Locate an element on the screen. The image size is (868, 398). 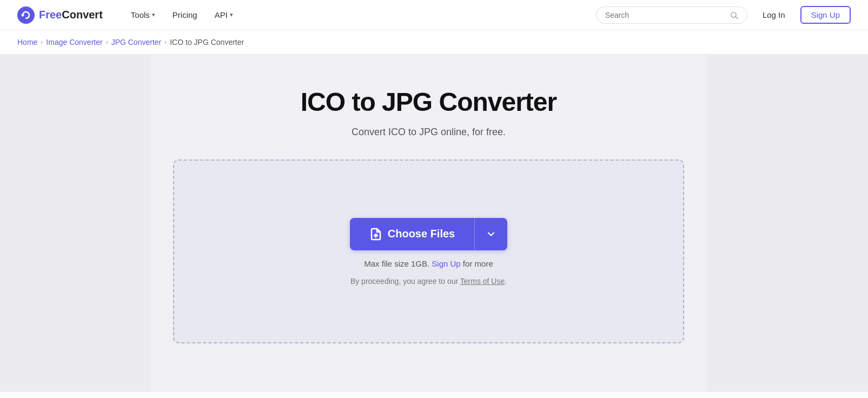
breadcrumb-jpg-converter: JPG Converter is located at coordinates (136, 42).